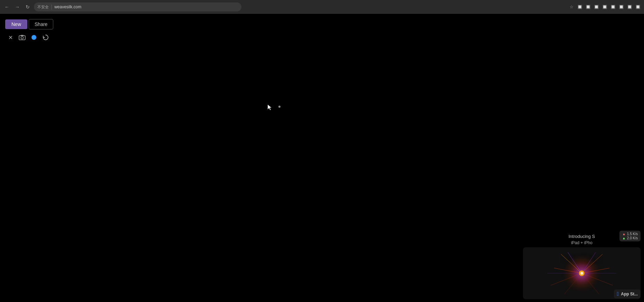 This screenshot has height=302, width=644. I want to click on toolbar: New Share ✕, so click(29, 31).